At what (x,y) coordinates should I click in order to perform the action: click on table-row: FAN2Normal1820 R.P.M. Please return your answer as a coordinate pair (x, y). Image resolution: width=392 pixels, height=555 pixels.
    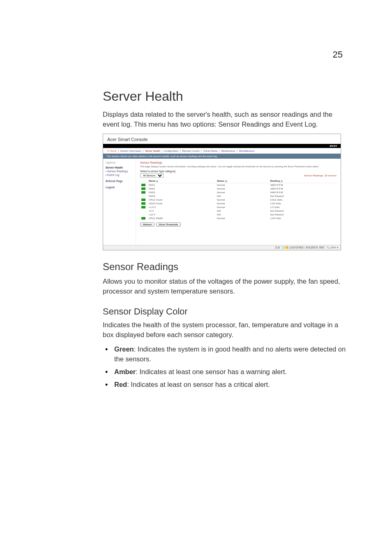
    Looking at the image, I should click on (238, 189).